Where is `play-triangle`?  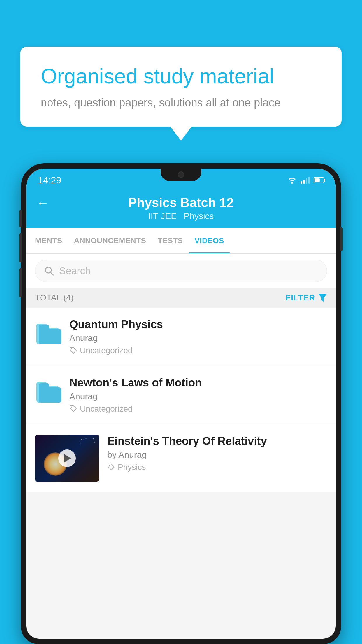
play-triangle is located at coordinates (68, 458).